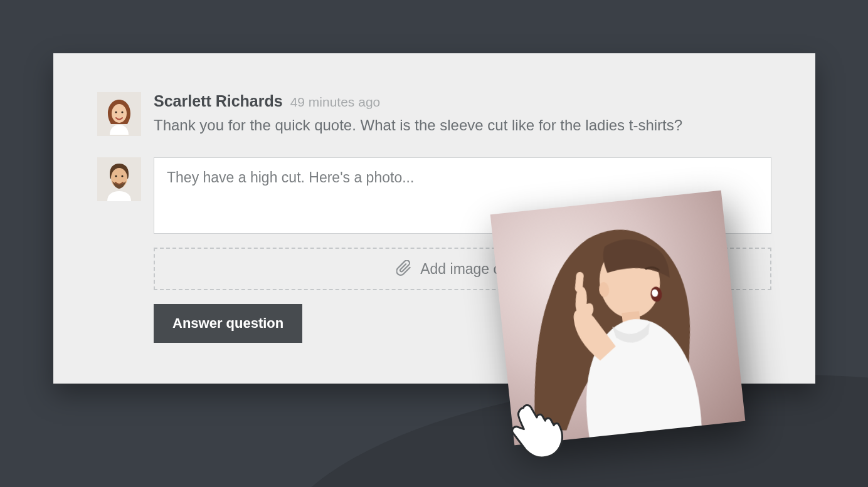  I want to click on answer-question-button: Answer question, so click(228, 323).